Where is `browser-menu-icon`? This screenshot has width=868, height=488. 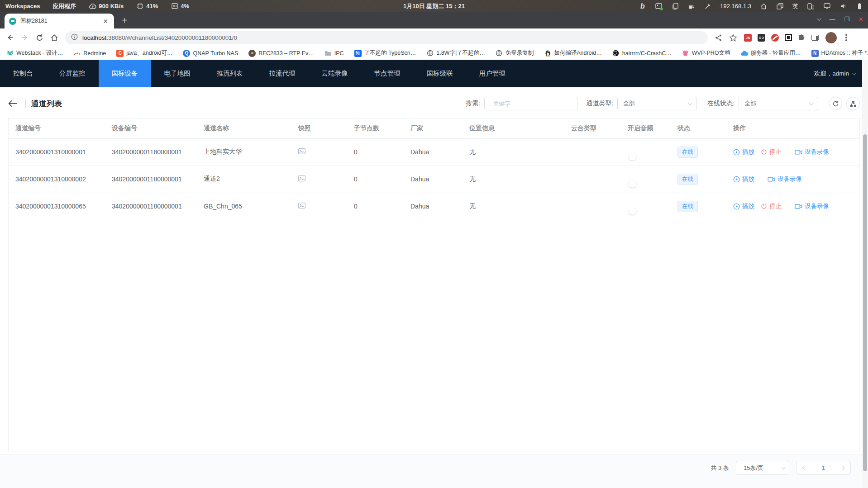
browser-menu-icon is located at coordinates (846, 38).